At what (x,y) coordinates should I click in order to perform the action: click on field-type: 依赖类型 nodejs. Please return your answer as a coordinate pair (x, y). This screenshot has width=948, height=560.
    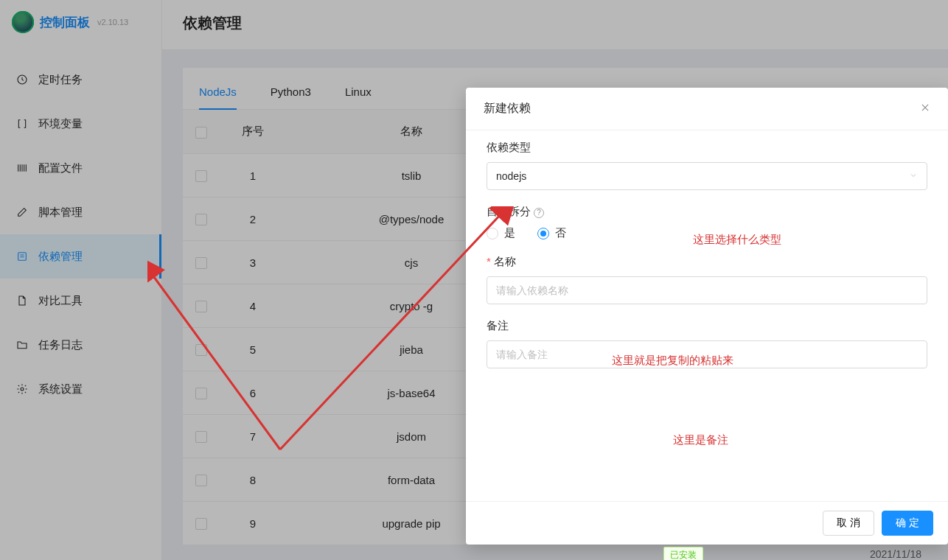
    Looking at the image, I should click on (707, 165).